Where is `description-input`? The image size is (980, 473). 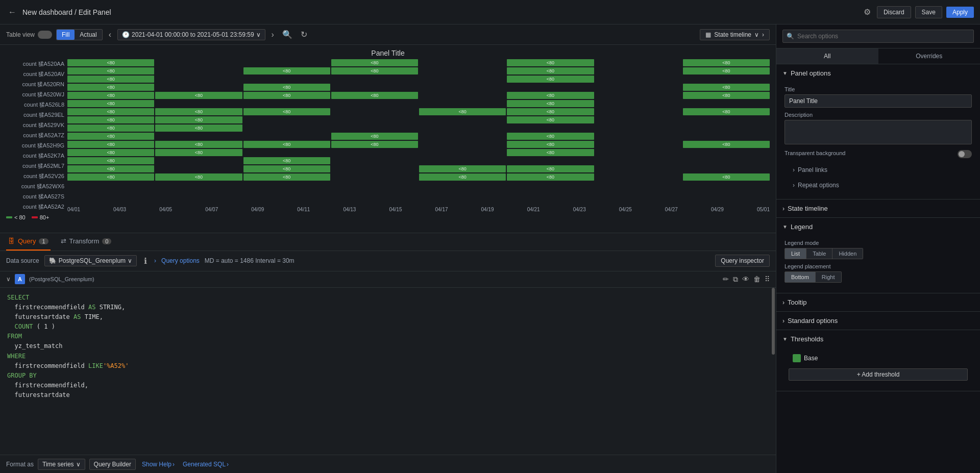
description-input is located at coordinates (878, 132).